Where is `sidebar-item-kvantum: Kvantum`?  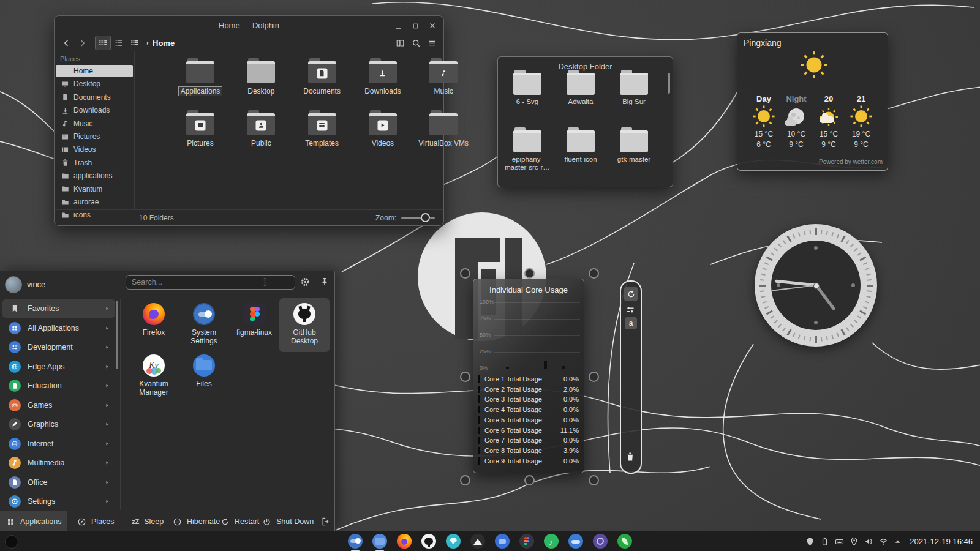
sidebar-item-kvantum: Kvantum is located at coordinates (94, 189).